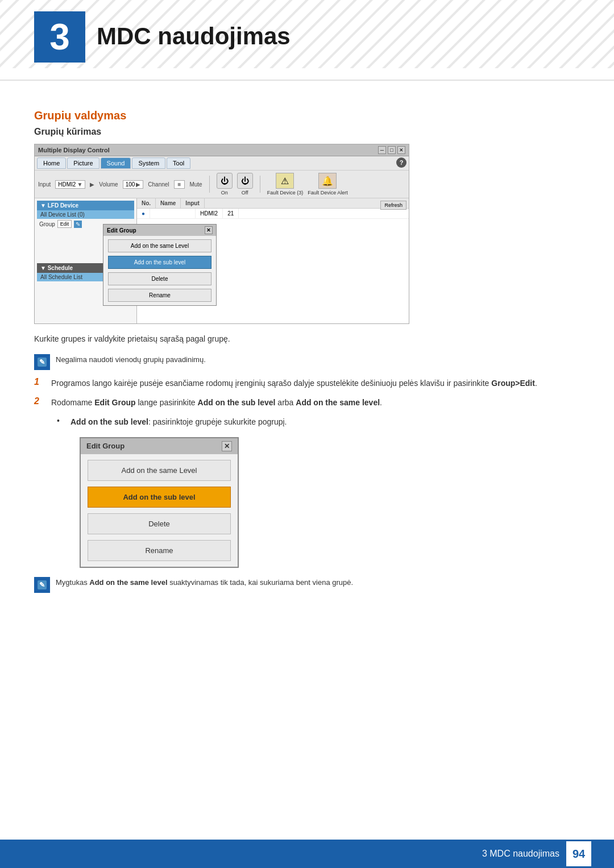  Describe the element at coordinates (44, 184) in the screenshot. I see `input-label: Input` at that location.